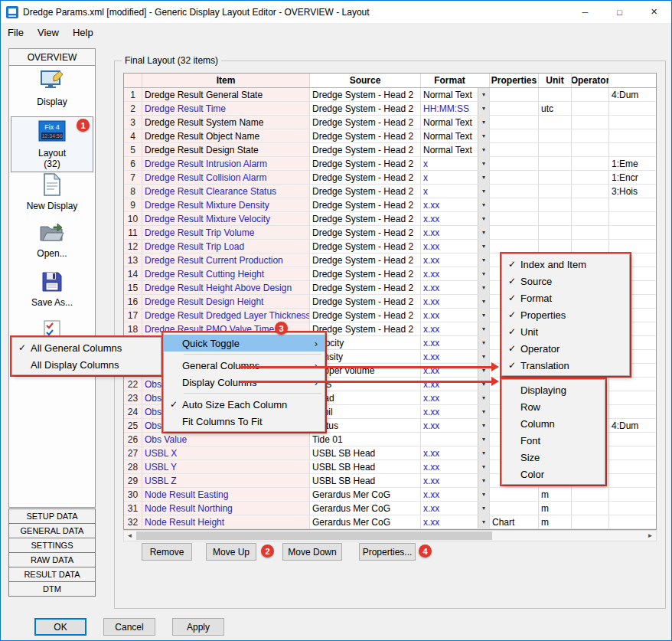 The image size is (672, 641). What do you see at coordinates (366, 80) in the screenshot?
I see `col-header-source: Source` at bounding box center [366, 80].